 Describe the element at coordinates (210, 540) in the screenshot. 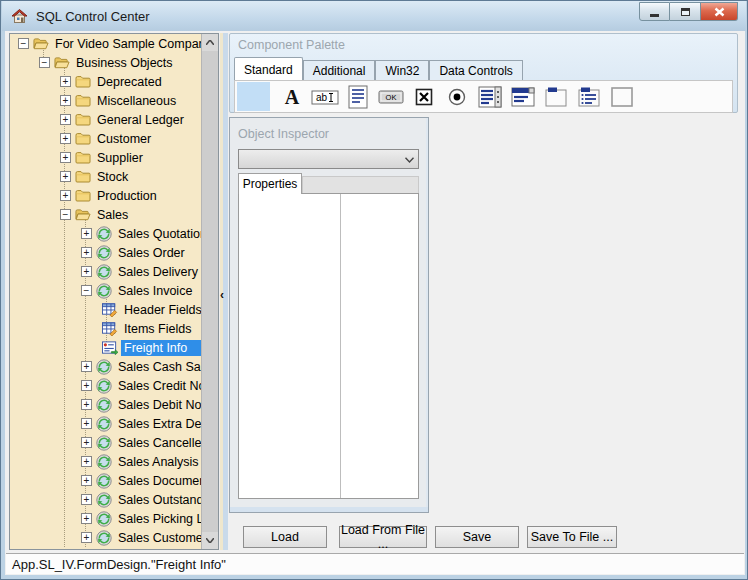

I see `scroll-down-button` at that location.